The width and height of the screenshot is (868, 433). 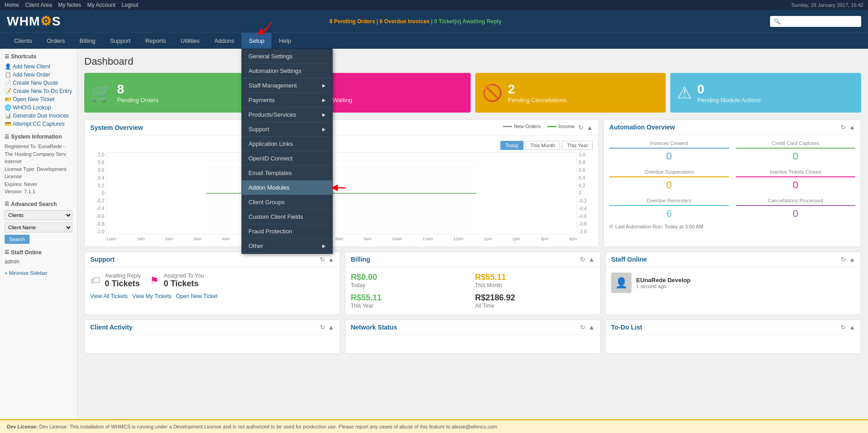 I want to click on tab-today: Today, so click(x=512, y=145).